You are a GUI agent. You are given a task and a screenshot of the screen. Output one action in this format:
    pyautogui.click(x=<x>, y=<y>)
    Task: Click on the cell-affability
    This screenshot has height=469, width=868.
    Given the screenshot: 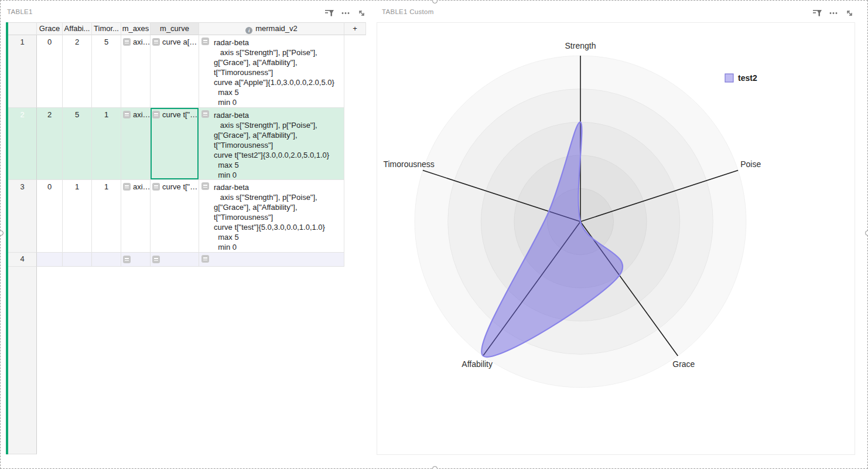 What is the action you would take?
    pyautogui.click(x=77, y=260)
    